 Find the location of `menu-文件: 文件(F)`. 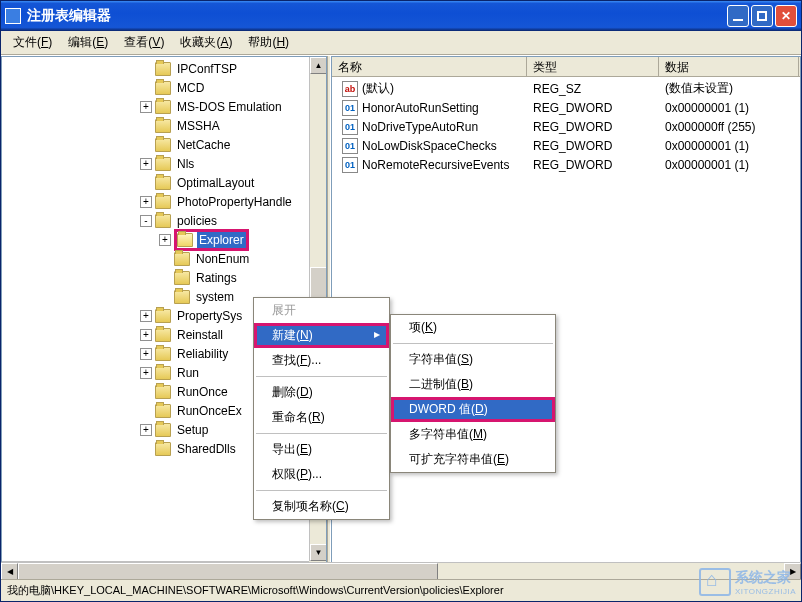

menu-文件: 文件(F) is located at coordinates (32, 42).